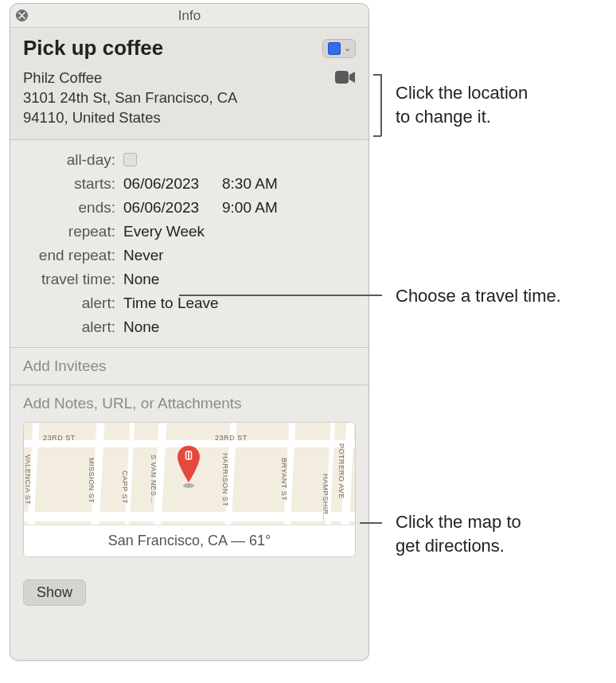  I want to click on invitees-placeholder: Add Invitees, so click(65, 366).